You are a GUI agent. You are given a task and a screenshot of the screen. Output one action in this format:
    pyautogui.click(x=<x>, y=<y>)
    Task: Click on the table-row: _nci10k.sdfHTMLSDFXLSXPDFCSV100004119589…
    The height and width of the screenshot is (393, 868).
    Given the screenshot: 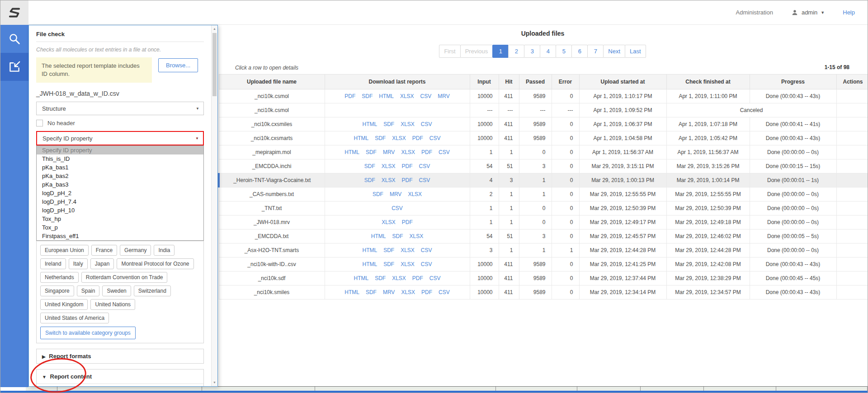 What is the action you would take?
    pyautogui.click(x=543, y=278)
    